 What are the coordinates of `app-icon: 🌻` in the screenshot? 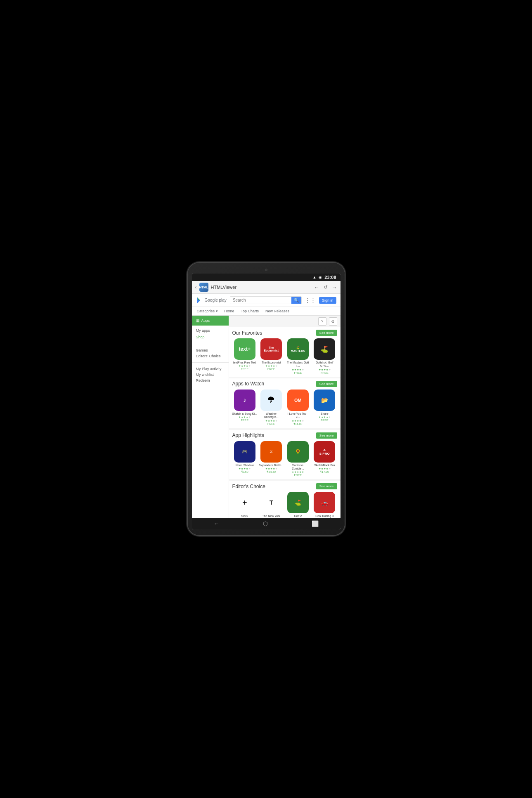 It's located at (298, 452).